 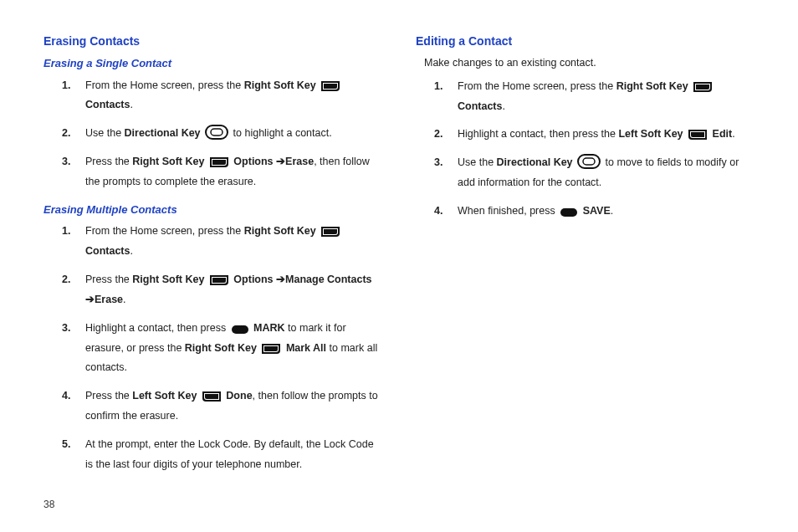 I want to click on text: to highlight a contact., so click(x=283, y=133).